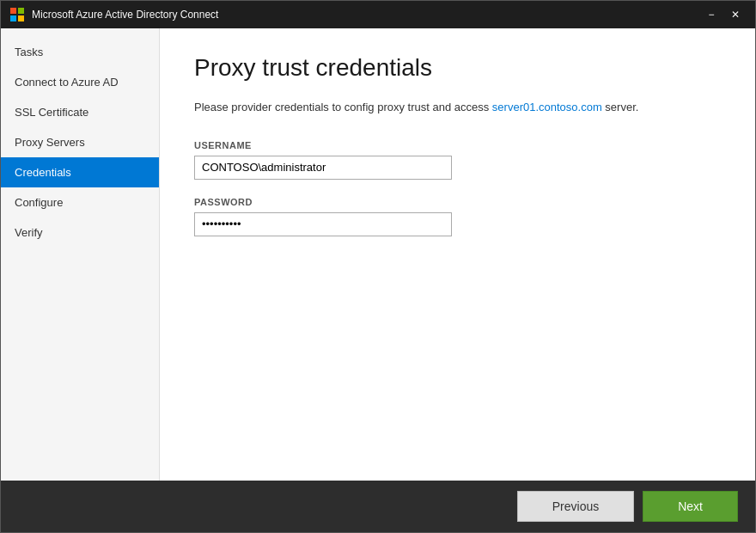 The width and height of the screenshot is (756, 533). What do you see at coordinates (457, 160) in the screenshot?
I see `username-group: USERNAME` at bounding box center [457, 160].